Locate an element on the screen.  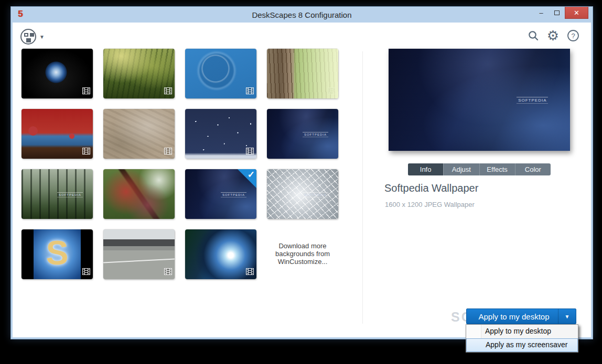
gear-icon: ⚙ is located at coordinates (553, 36).